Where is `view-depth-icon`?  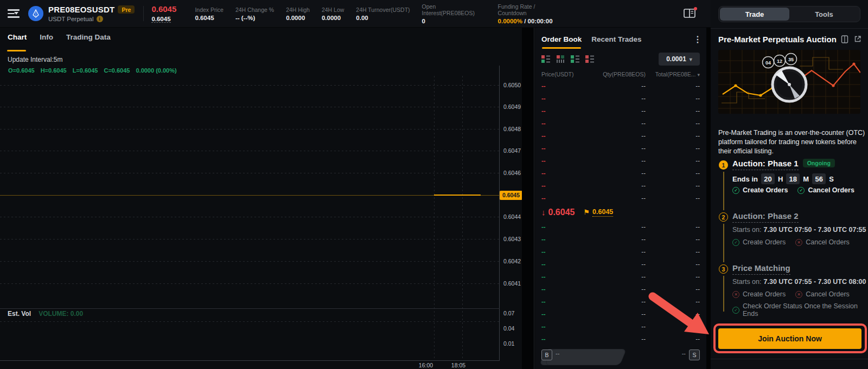
view-depth-icon is located at coordinates (560, 59).